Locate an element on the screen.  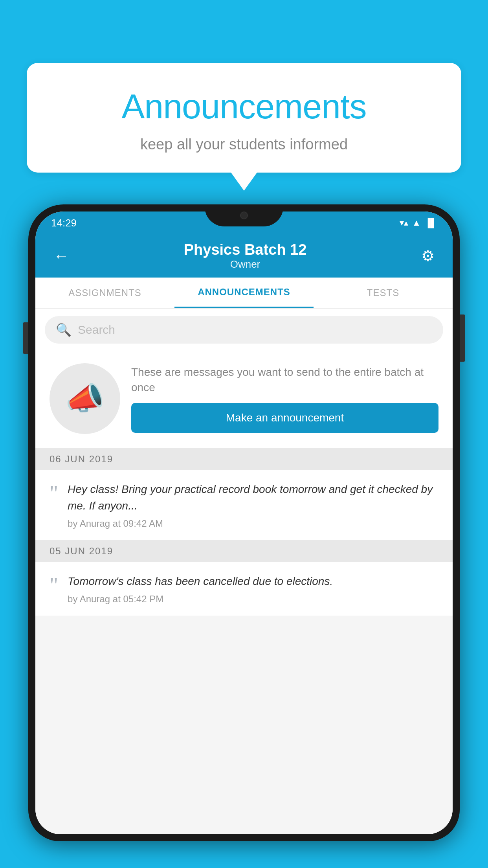
camera is located at coordinates (244, 215).